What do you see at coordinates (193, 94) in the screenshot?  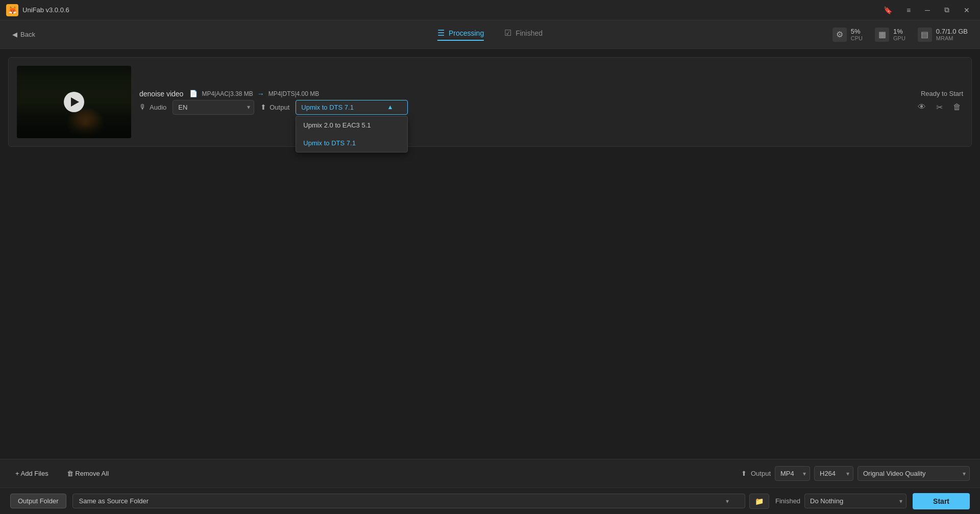 I see `file-icon: 📄` at bounding box center [193, 94].